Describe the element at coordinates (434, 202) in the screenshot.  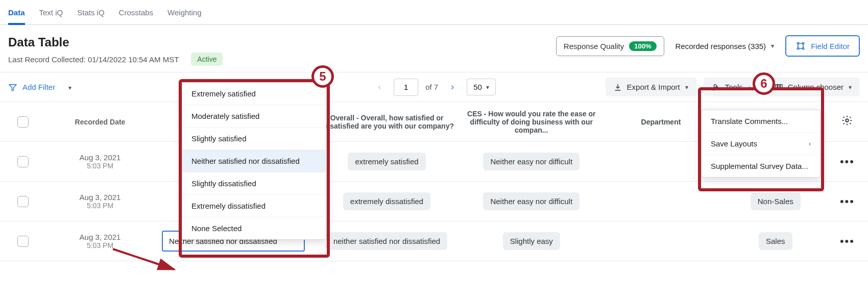
I see `table-row: Aug 3, 2021 5:03 PM extremely dissatisfi…` at that location.